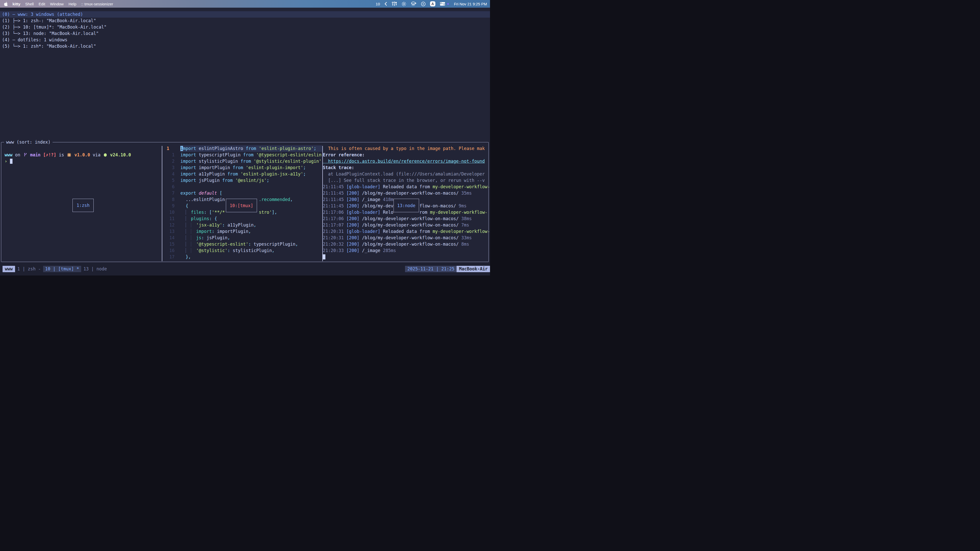  Describe the element at coordinates (57, 4) in the screenshot. I see `menu-window: Window` at that location.